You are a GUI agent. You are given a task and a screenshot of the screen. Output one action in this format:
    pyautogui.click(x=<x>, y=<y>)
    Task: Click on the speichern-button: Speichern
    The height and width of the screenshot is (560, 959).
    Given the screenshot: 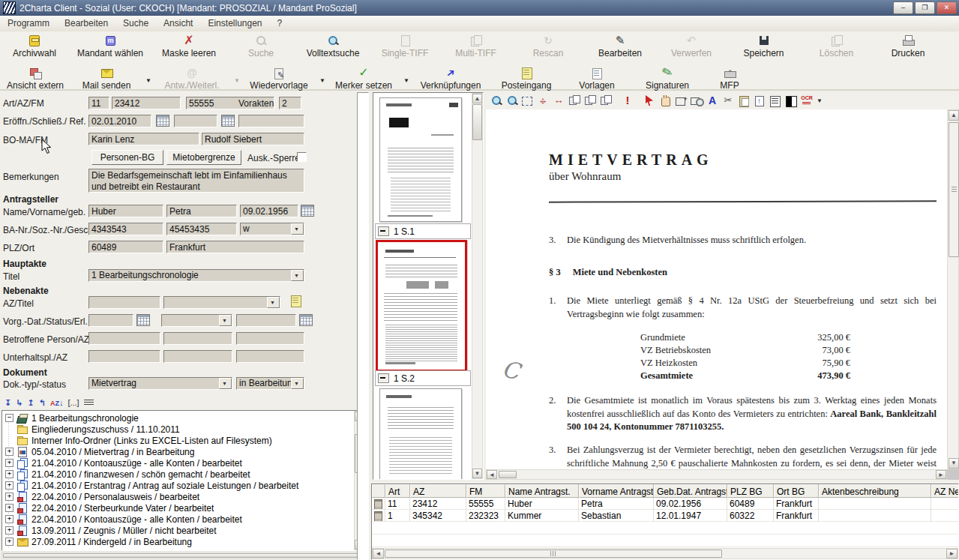 What is the action you would take?
    pyautogui.click(x=763, y=46)
    